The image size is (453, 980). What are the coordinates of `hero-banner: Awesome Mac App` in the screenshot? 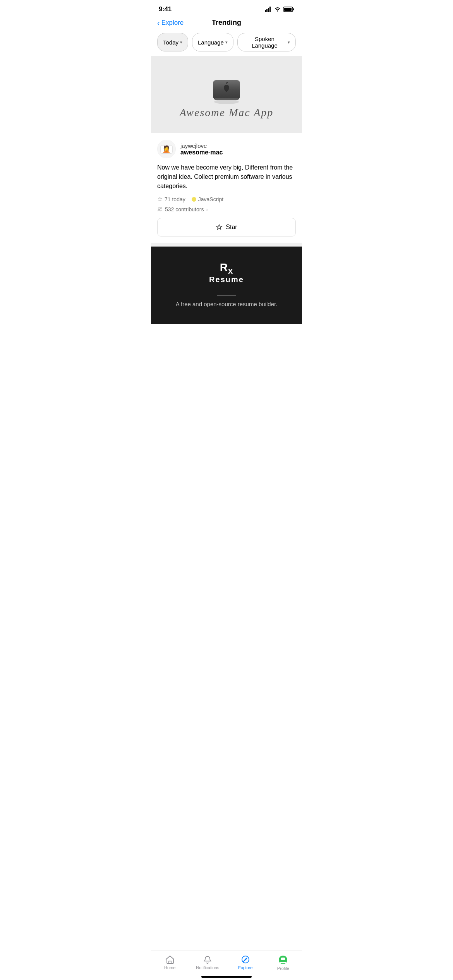 It's located at (226, 94).